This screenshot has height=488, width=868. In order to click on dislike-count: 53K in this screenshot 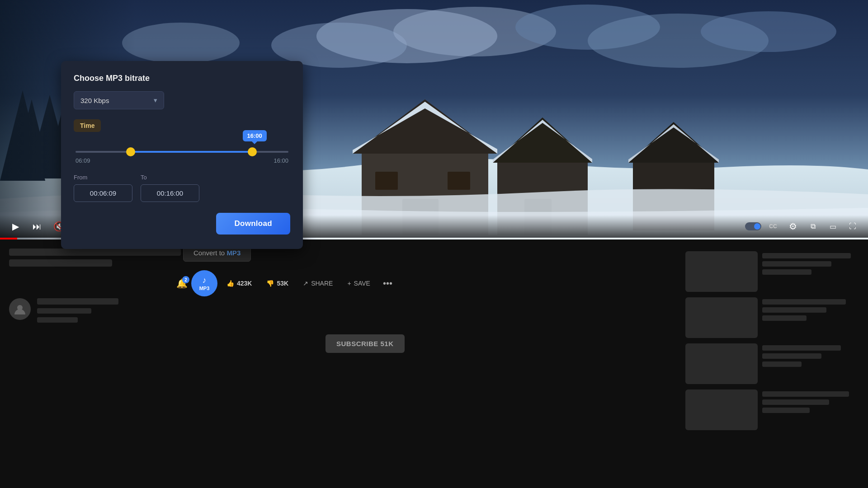, I will do `click(283, 283)`.